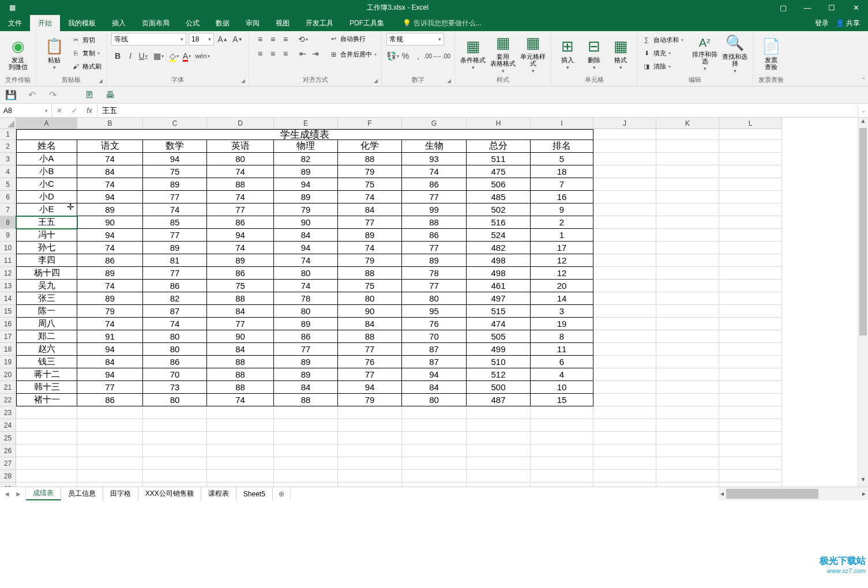  I want to click on copy-button: ⎘复制 ▾, so click(87, 53).